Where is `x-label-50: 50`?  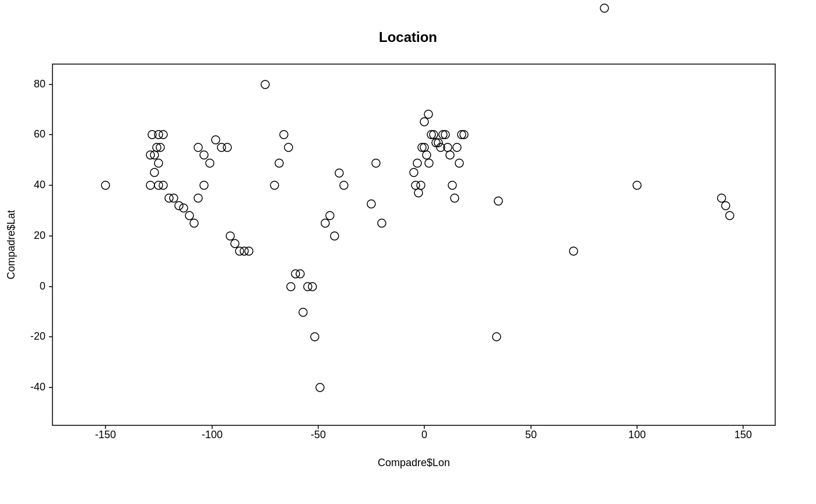
x-label-50: 50 is located at coordinates (531, 435).